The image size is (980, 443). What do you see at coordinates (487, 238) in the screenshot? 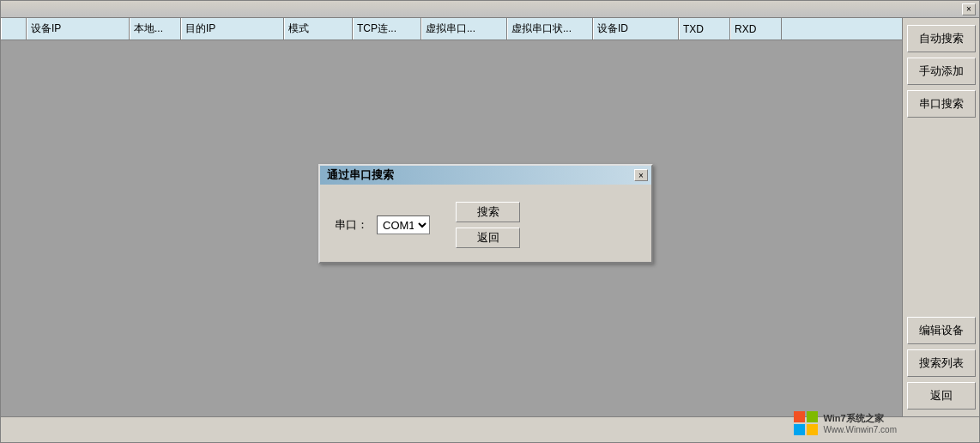
I see `dialog-back-button: 返回` at bounding box center [487, 238].